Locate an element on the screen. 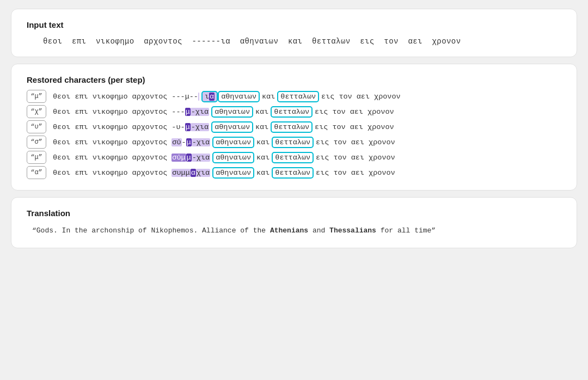 Image resolution: width=588 pixels, height=380 pixels. char-badge-3: “υ” is located at coordinates (36, 127).